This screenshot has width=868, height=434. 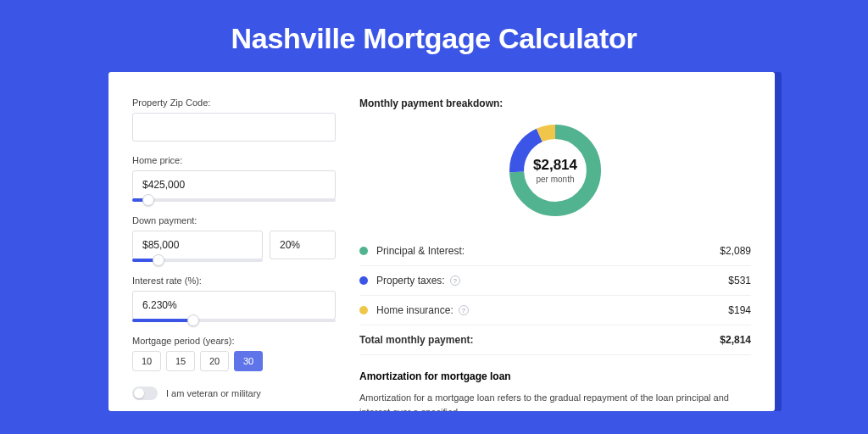 I want to click on amortization-text: Amortization for a mortgage loan refers …, so click(x=555, y=401).